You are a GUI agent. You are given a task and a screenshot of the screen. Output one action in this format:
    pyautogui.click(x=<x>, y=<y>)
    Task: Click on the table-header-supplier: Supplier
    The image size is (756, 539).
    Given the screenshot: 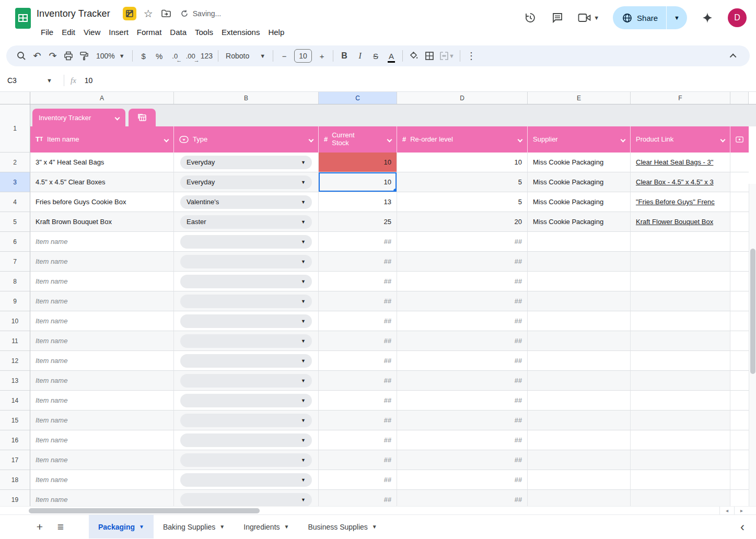 What is the action you would take?
    pyautogui.click(x=579, y=139)
    